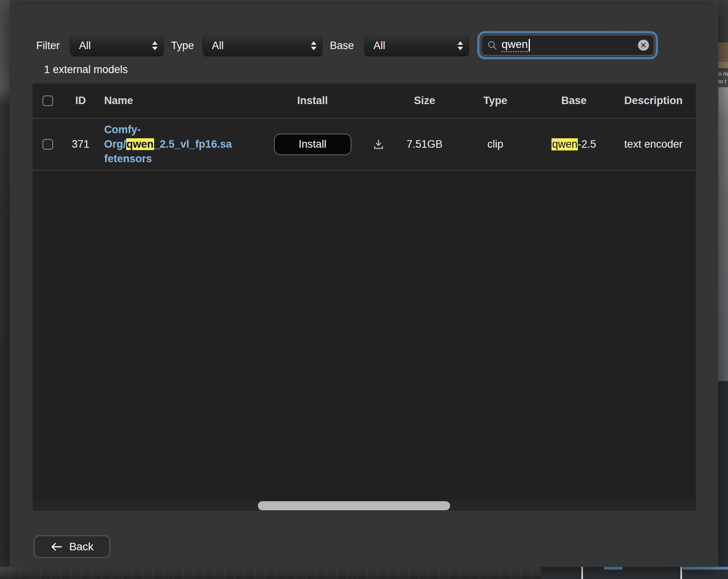  I want to click on base-select-value: All, so click(415, 46).